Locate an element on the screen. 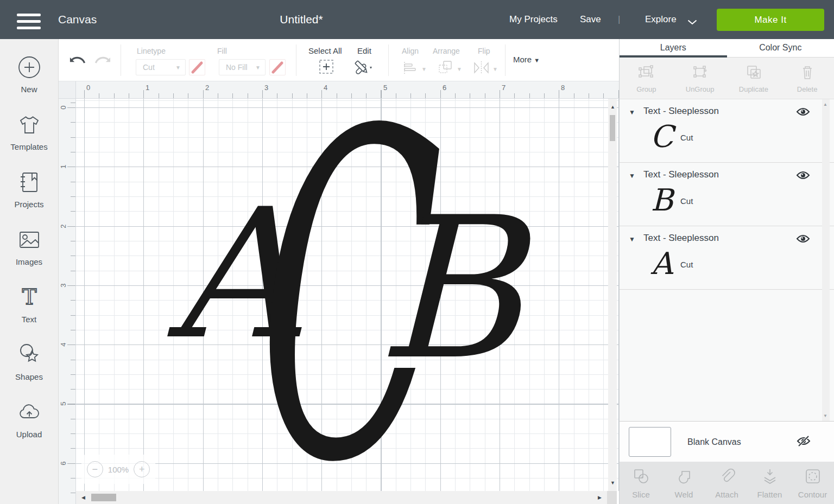 This screenshot has width=834, height=504. my-projects-link: My Projects is located at coordinates (533, 20).